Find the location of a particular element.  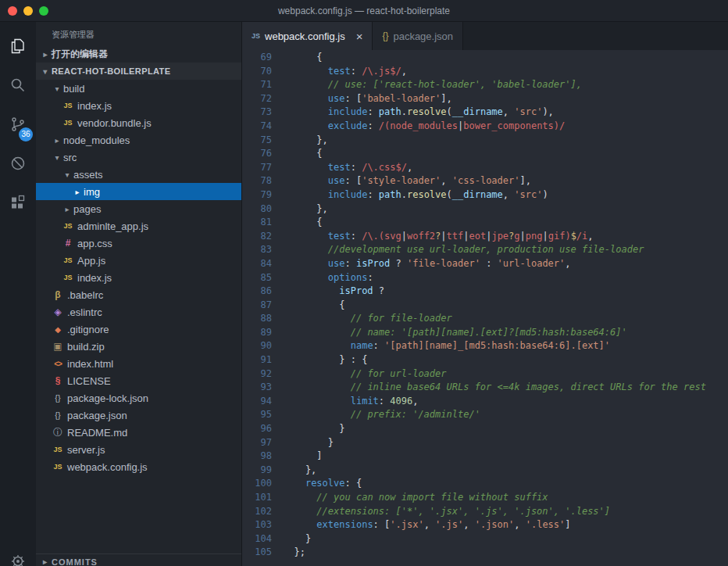

code-line: 105 }; is located at coordinates (485, 553).